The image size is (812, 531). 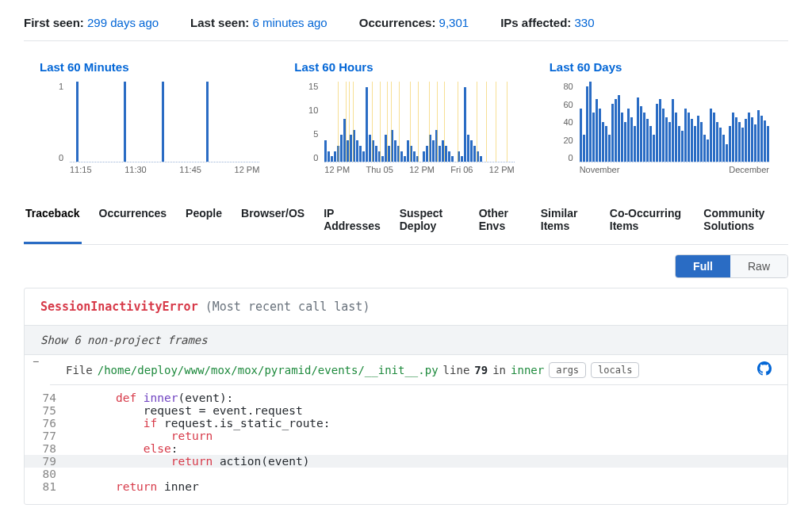 I want to click on tab-people: People, so click(x=204, y=222).